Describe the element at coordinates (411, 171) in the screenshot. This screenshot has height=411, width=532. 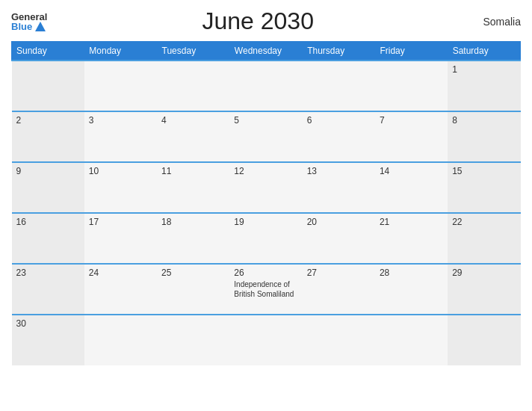
I see `day-number: 14` at that location.